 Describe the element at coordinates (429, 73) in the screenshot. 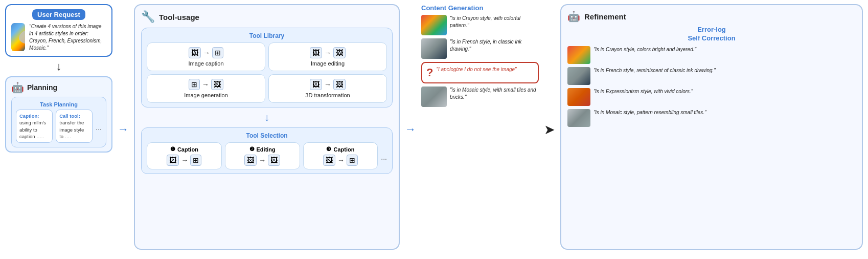

I see `error-question-mark: ?` at that location.